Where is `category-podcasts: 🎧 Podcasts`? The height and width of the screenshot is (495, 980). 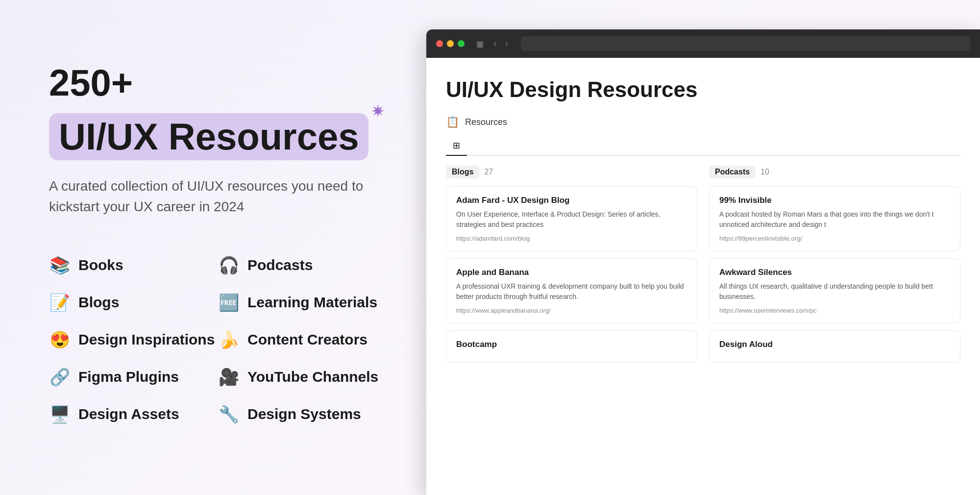 category-podcasts: 🎧 Podcasts is located at coordinates (303, 265).